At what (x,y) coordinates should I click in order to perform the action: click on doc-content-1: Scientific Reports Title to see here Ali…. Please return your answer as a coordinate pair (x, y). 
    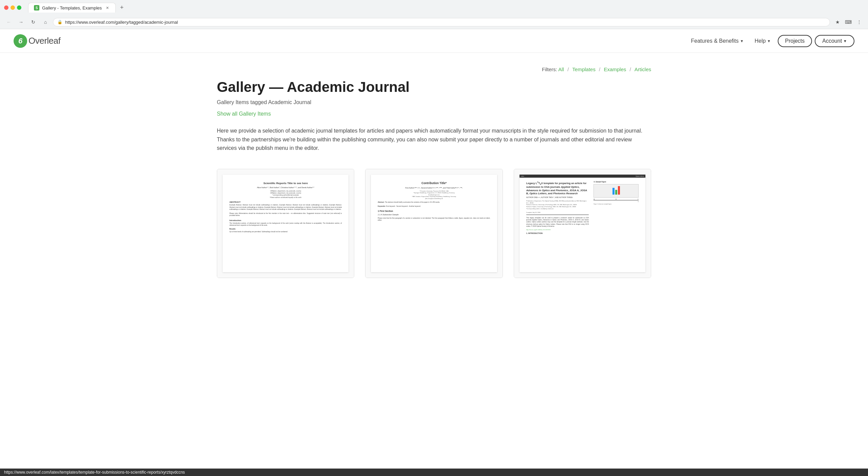
    Looking at the image, I should click on (286, 223).